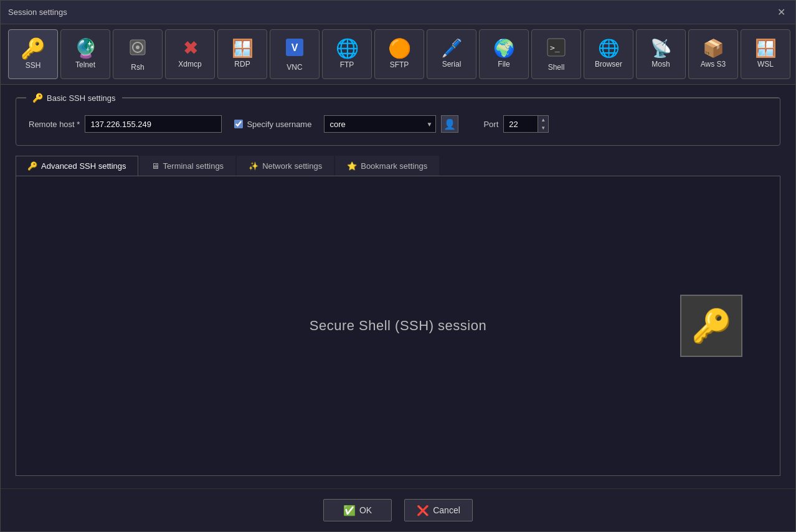  What do you see at coordinates (32, 166) in the screenshot?
I see `advanced-ssh-icon: 🔑` at bounding box center [32, 166].